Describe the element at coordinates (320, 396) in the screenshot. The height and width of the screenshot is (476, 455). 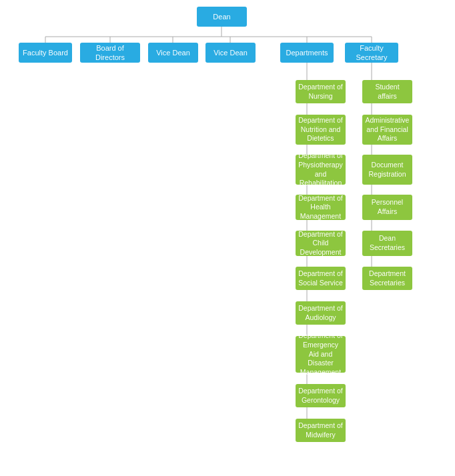
I see `dept-gerontology-box: Department of Gerontology` at that location.